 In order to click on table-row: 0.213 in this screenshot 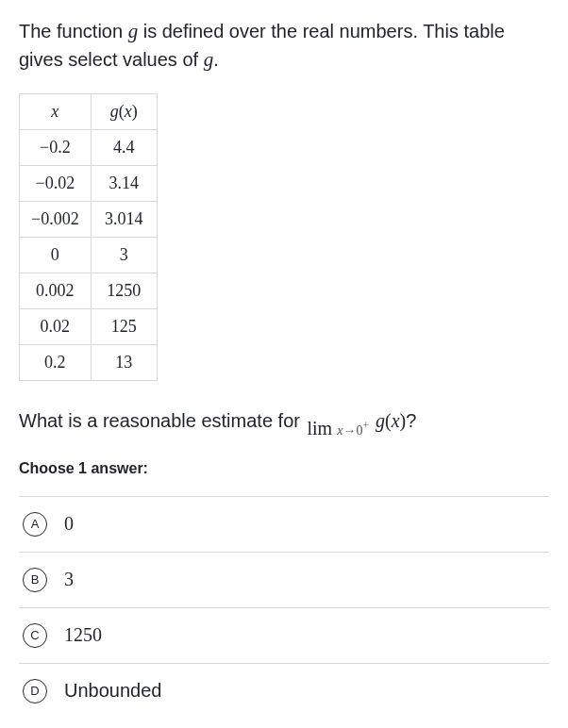, I will do `click(89, 362)`.